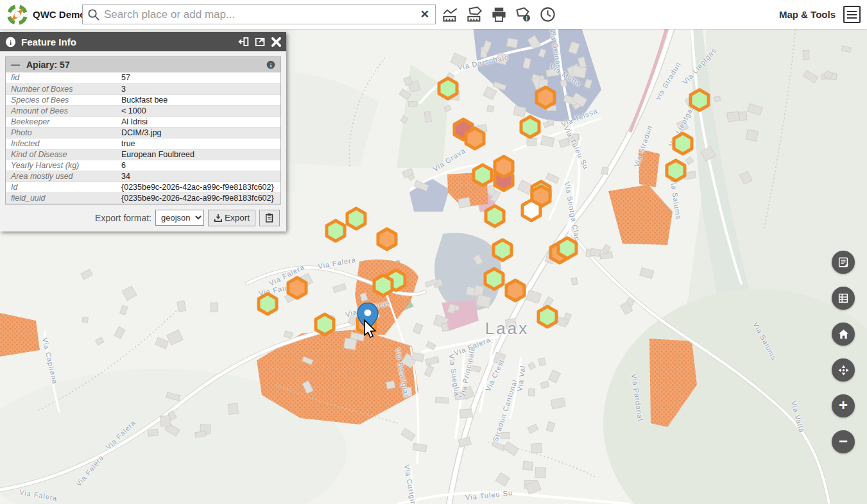 This screenshot has height=504, width=867. What do you see at coordinates (434, 14) in the screenshot?
I see `app-topbar: QWC Demo ✕` at bounding box center [434, 14].